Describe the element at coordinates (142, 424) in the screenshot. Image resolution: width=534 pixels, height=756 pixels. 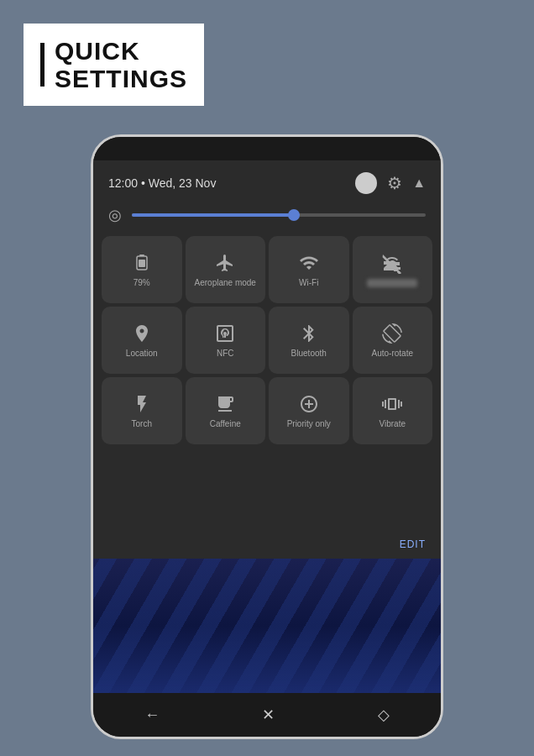
I see `torch-label: Torch` at that location.